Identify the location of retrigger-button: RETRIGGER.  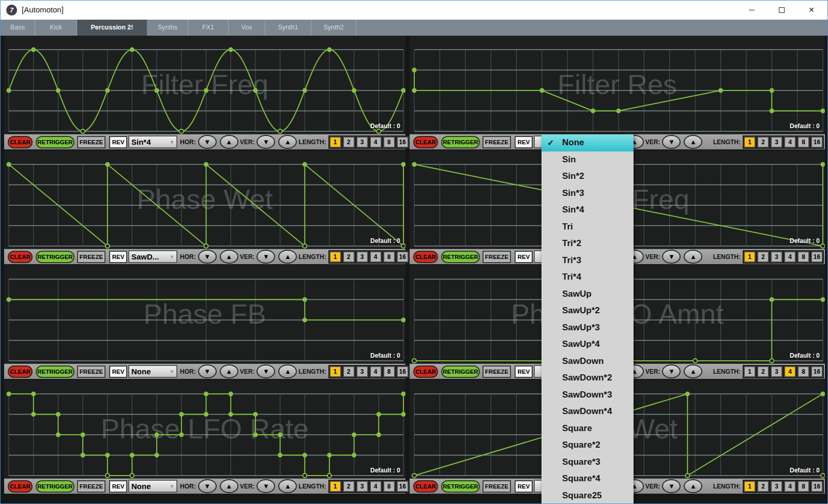
(55, 257).